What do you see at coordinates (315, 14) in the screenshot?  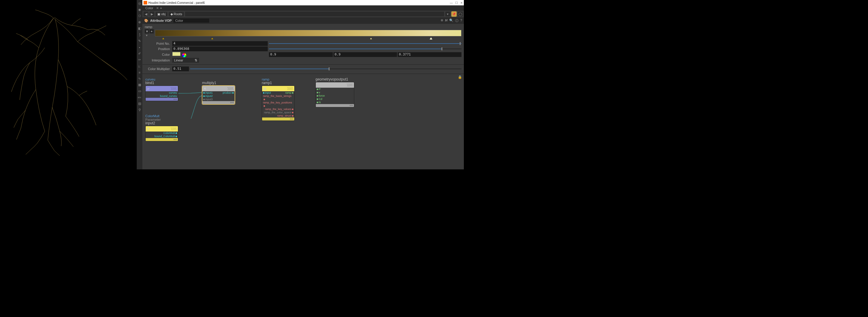 I see `path-input` at bounding box center [315, 14].